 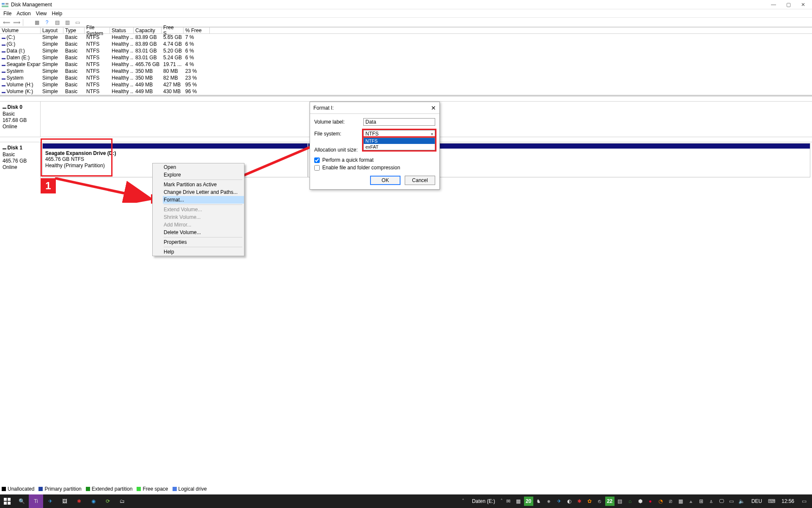 What do you see at coordinates (681, 501) in the screenshot?
I see `tray-app-13: ▦` at bounding box center [681, 501].